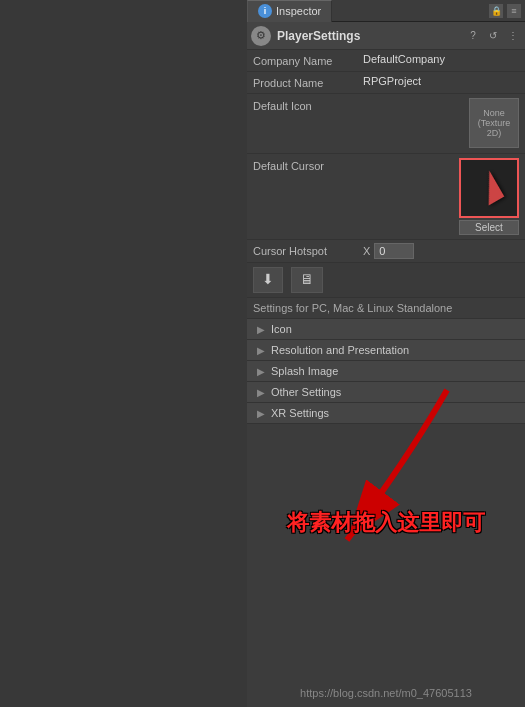 The image size is (525, 707). Describe the element at coordinates (308, 165) in the screenshot. I see `default-cursor-label: Default Cursor` at that location.